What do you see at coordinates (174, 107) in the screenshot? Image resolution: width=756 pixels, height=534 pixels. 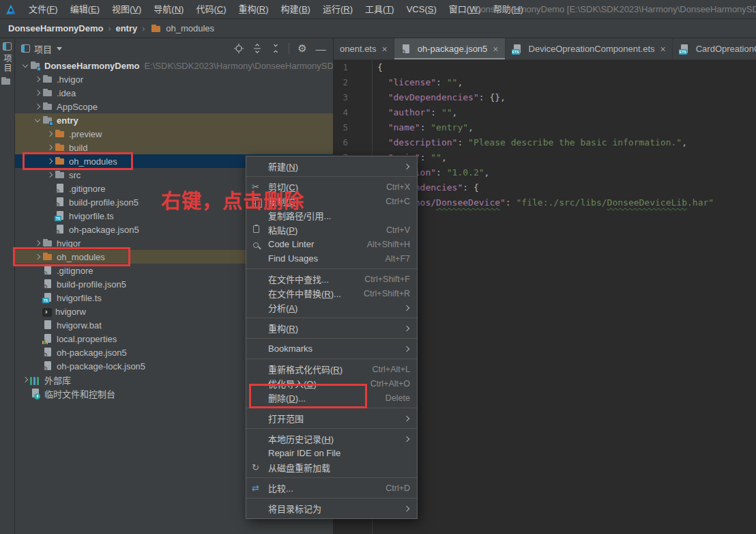 I see `tree-item-3: AppScope` at bounding box center [174, 107].